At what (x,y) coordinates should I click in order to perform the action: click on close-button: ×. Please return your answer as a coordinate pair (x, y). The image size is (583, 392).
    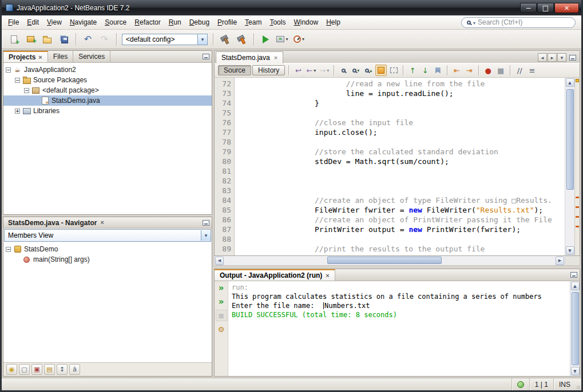
    Looking at the image, I should click on (566, 8).